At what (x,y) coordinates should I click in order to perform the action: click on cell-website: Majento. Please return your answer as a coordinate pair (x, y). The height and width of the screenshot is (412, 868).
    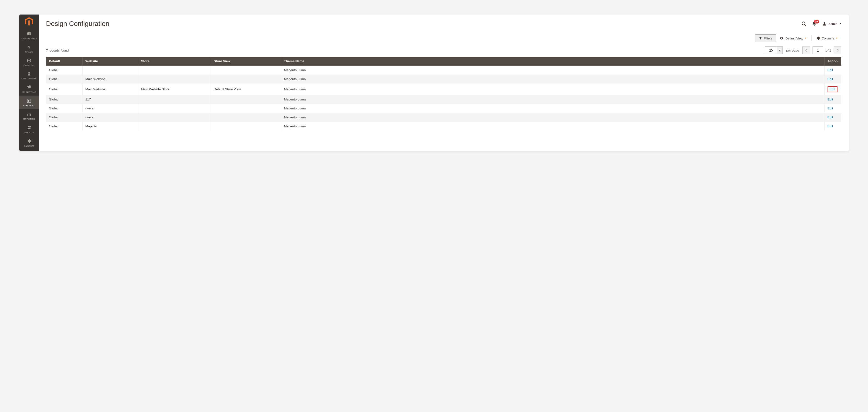
    Looking at the image, I should click on (110, 126).